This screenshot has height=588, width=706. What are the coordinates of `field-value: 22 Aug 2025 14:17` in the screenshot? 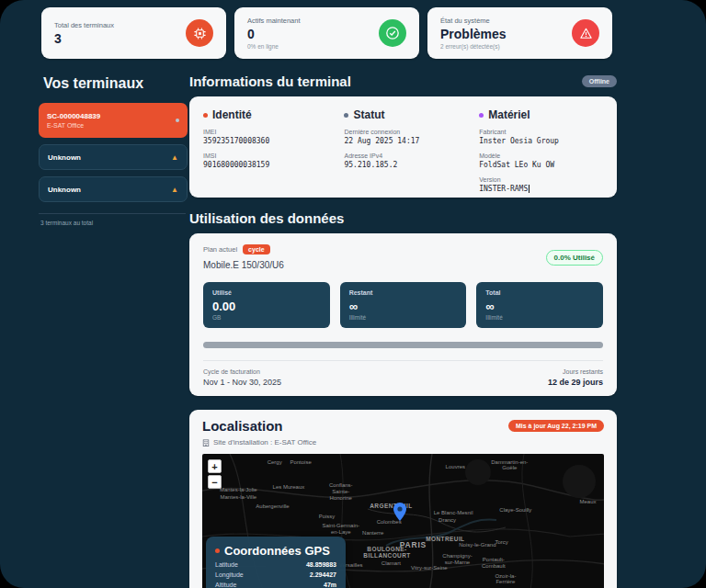 It's located at (406, 141).